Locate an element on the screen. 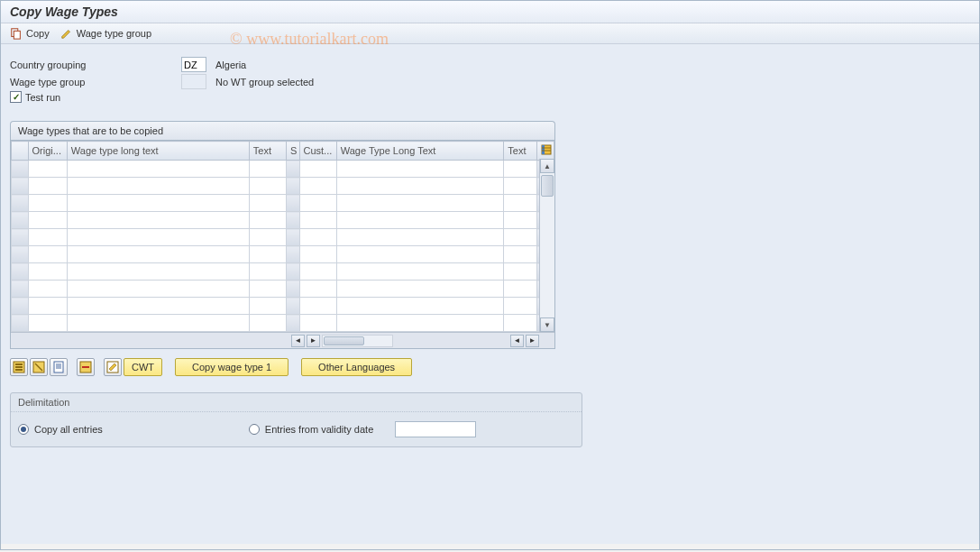 This screenshot has height=552, width=980. validity-date-input is located at coordinates (435, 429).